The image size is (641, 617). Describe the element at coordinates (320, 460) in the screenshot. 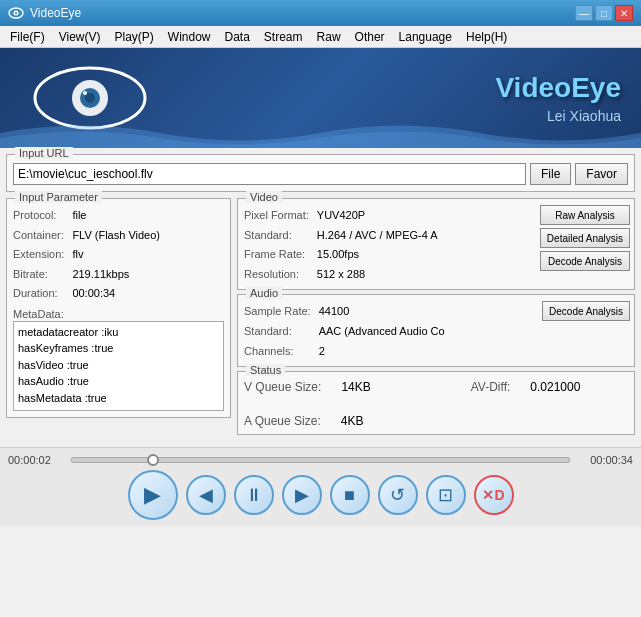

I see `seek-bar` at that location.